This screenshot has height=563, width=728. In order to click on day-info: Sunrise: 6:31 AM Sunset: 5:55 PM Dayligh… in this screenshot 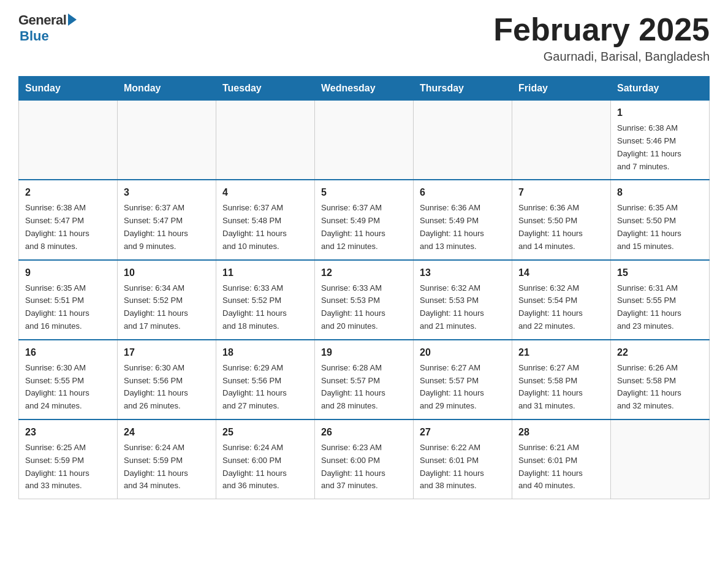, I will do `click(660, 308)`.